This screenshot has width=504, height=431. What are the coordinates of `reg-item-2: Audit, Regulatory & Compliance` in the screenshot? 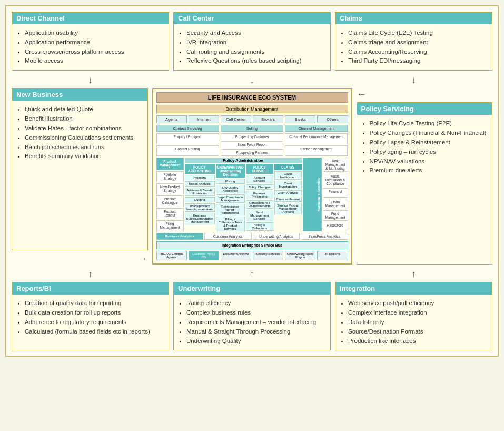 It's located at (335, 180).